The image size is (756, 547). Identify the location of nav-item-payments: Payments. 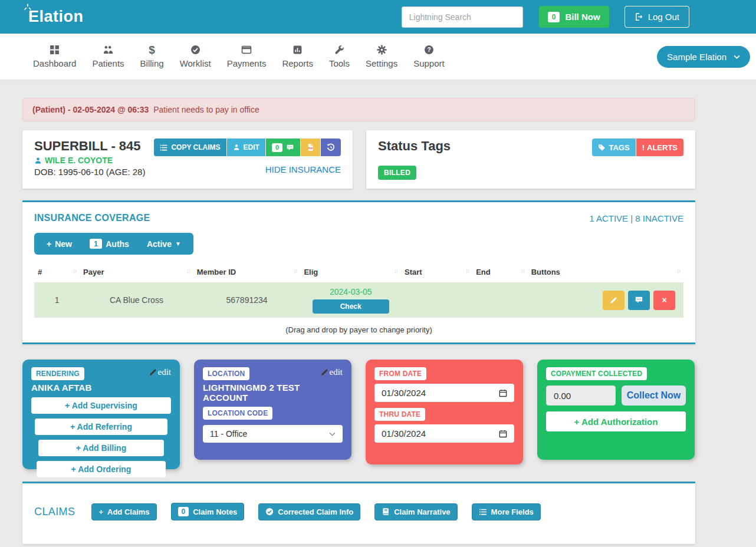
(246, 57).